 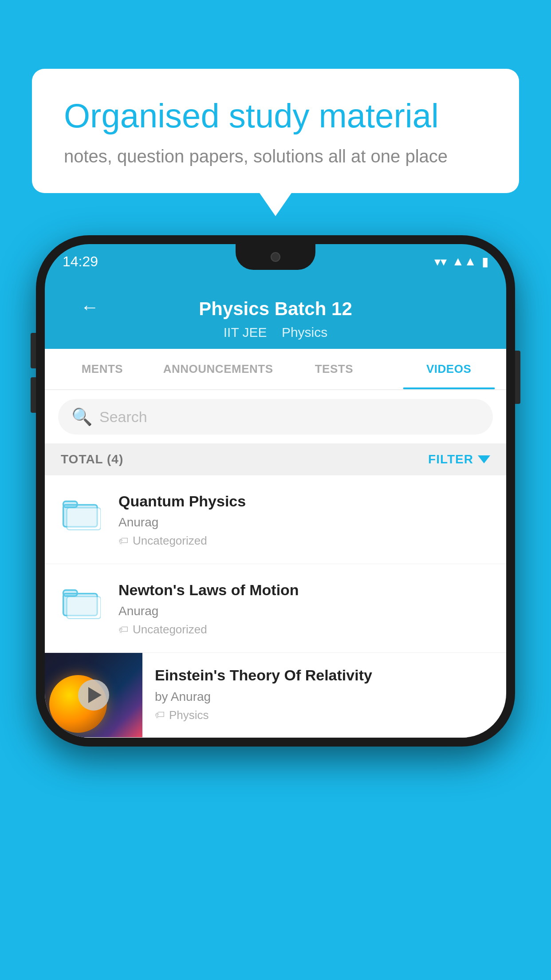 I want to click on video-author: by Anurag, so click(x=324, y=697).